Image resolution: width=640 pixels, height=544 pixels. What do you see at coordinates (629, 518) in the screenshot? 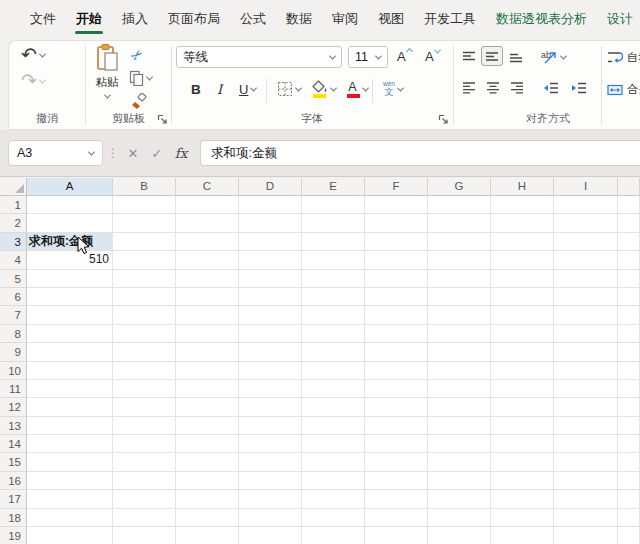
I see `cell-x18` at bounding box center [629, 518].